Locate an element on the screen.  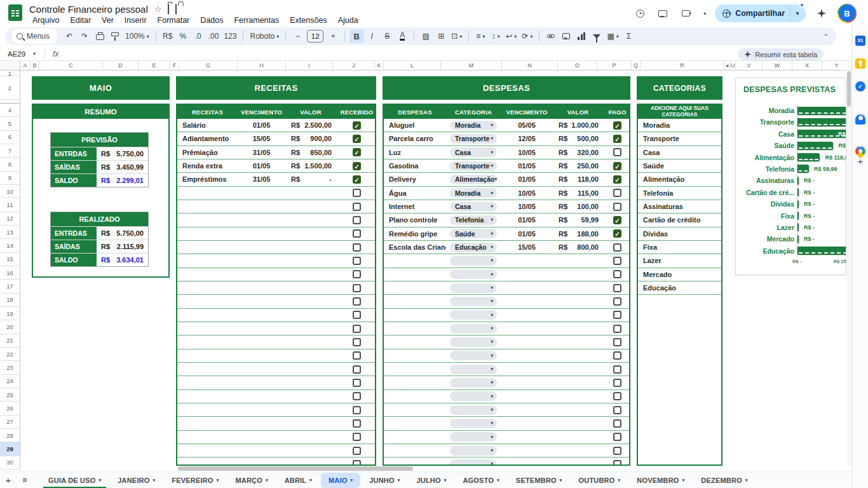
row-header-8: 8 is located at coordinates (10, 164).